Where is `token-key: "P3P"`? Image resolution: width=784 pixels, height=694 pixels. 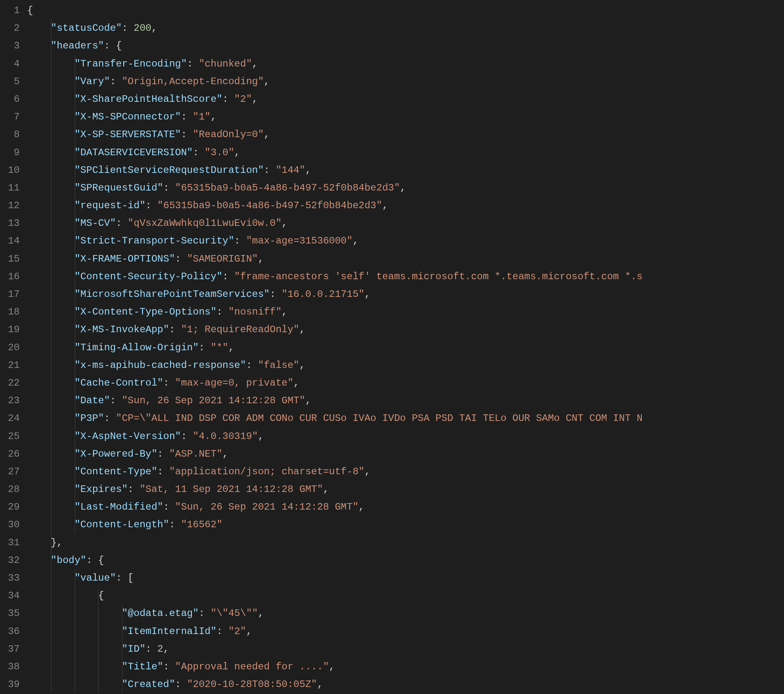
token-key: "P3P" is located at coordinates (89, 418).